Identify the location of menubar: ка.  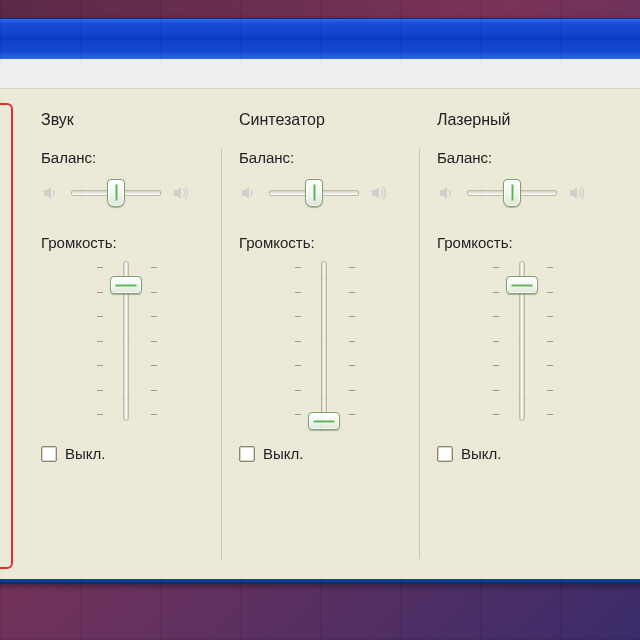
(320, 74).